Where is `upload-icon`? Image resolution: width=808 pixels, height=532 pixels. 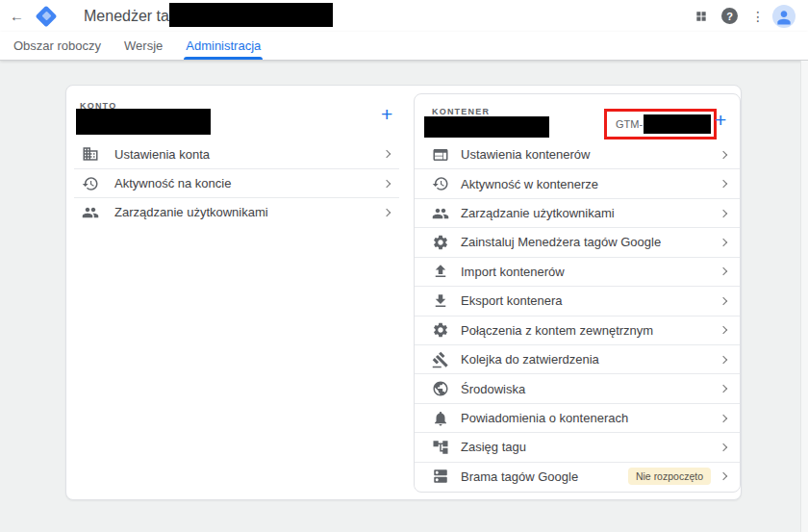
upload-icon is located at coordinates (441, 271).